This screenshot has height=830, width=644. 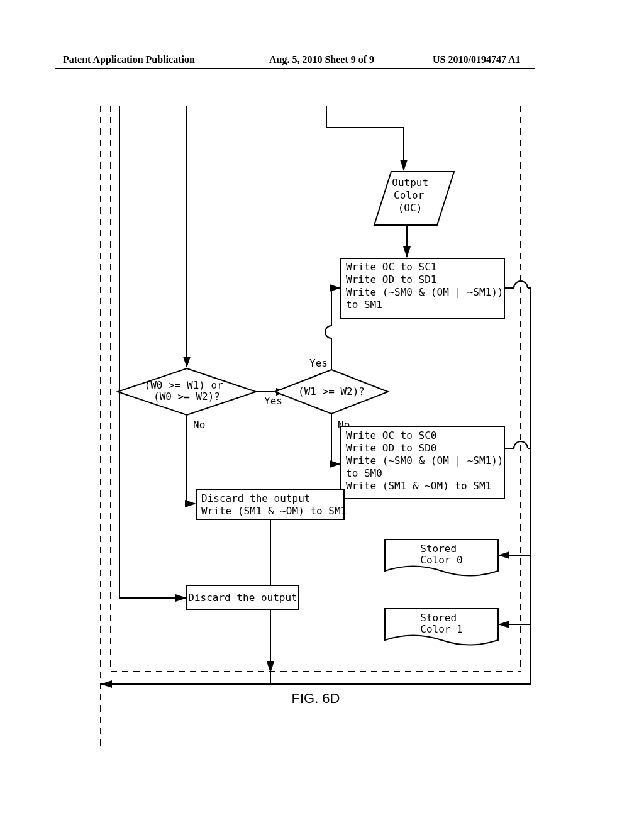 I want to click on decision1-node: (W0 >= W1) or (W0 >= W2)?, so click(x=187, y=392).